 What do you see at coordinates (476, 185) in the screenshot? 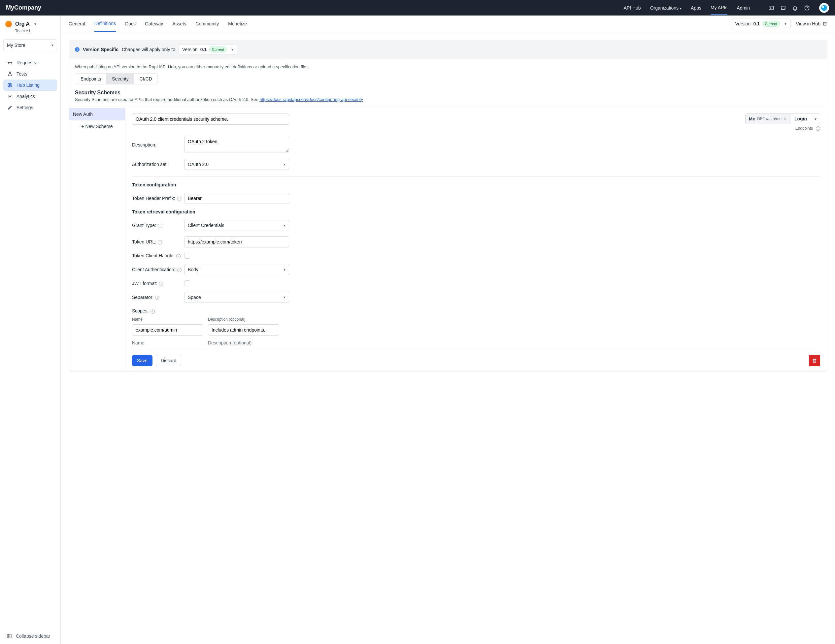
I see `token-config-title: Token configuration` at bounding box center [476, 185].